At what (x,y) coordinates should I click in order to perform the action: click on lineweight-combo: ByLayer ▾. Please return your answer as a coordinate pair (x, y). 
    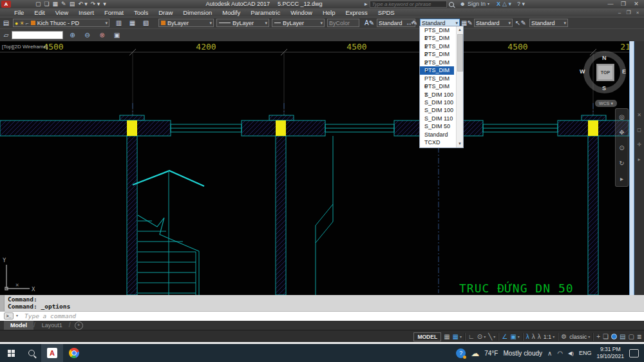
    Looking at the image, I should click on (298, 23).